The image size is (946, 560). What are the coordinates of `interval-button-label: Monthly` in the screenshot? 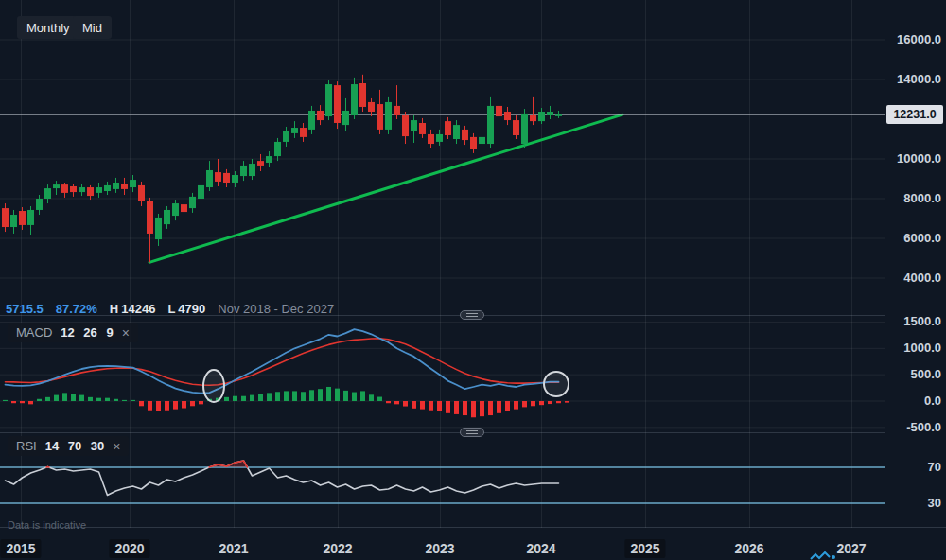 It's located at (48, 28).